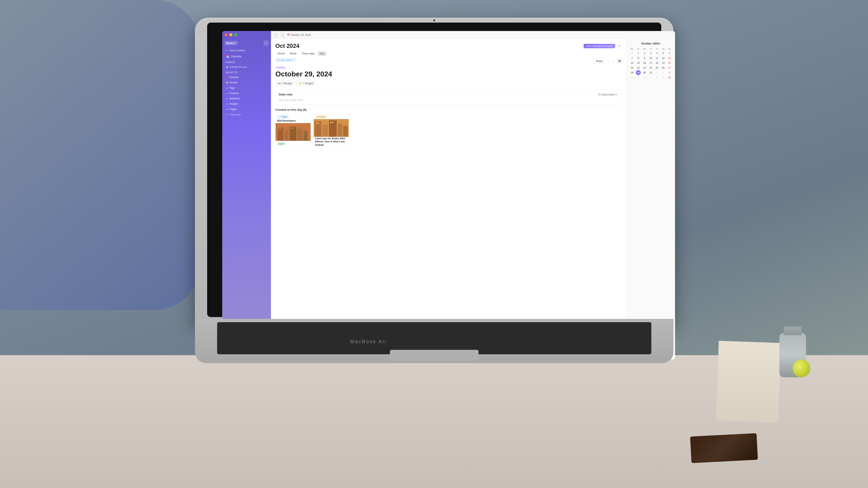 The image size is (868, 488). Describe the element at coordinates (266, 43) in the screenshot. I see `search-button: ⌕` at that location.